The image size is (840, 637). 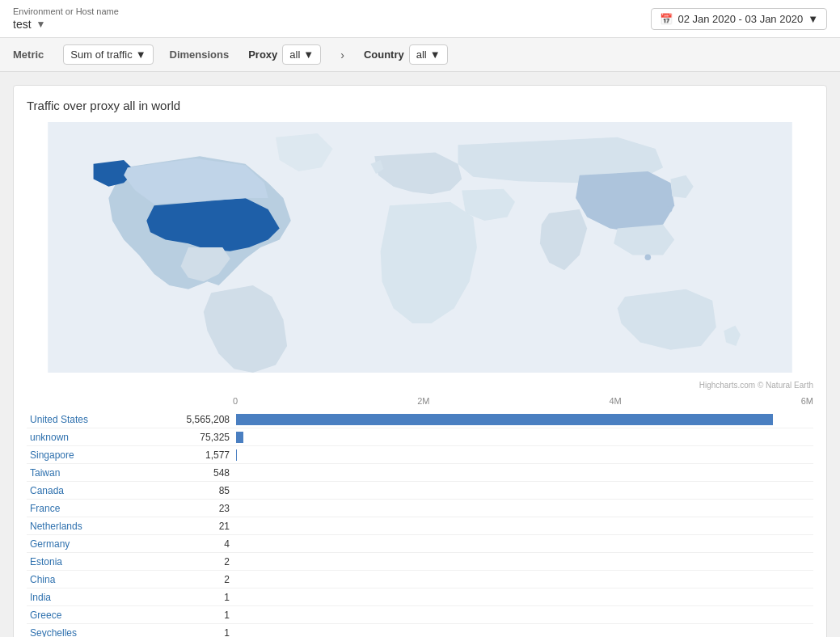 What do you see at coordinates (420, 631) in the screenshot?
I see `table-row: Seychelles 1` at bounding box center [420, 631].